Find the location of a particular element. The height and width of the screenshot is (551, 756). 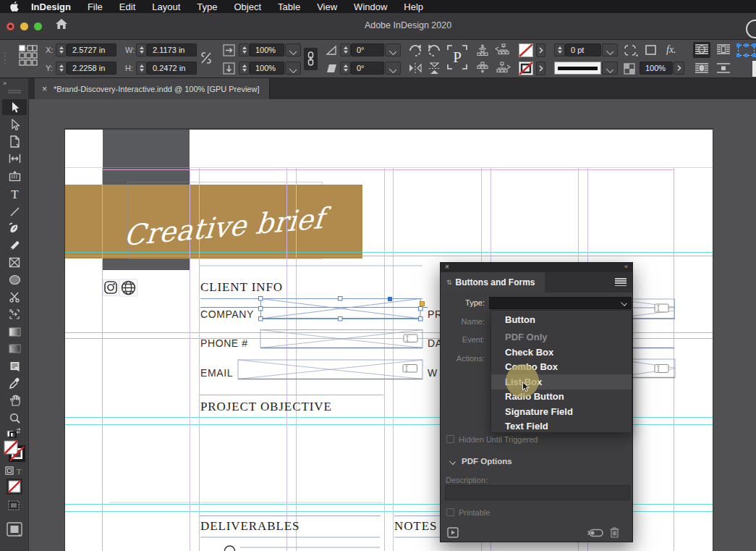

constrain-proportions-icon is located at coordinates (206, 58).